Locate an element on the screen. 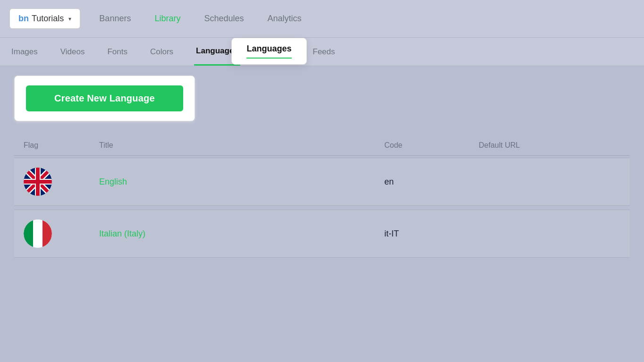  language-code-italian: it-IT is located at coordinates (432, 234).